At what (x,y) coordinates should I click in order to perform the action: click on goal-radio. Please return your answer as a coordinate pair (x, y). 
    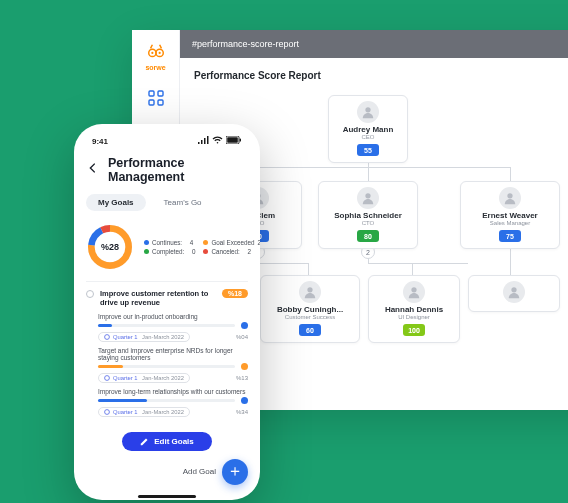
    Looking at the image, I should click on (90, 294).